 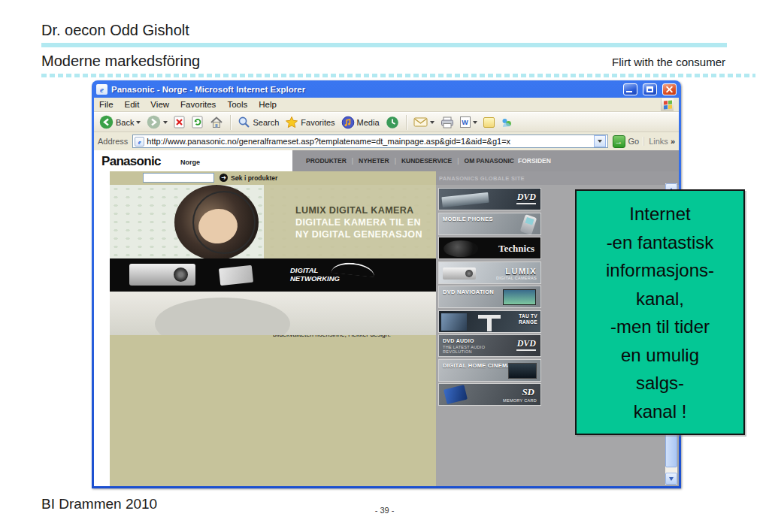 I want to click on media-button: Media, so click(x=361, y=122).